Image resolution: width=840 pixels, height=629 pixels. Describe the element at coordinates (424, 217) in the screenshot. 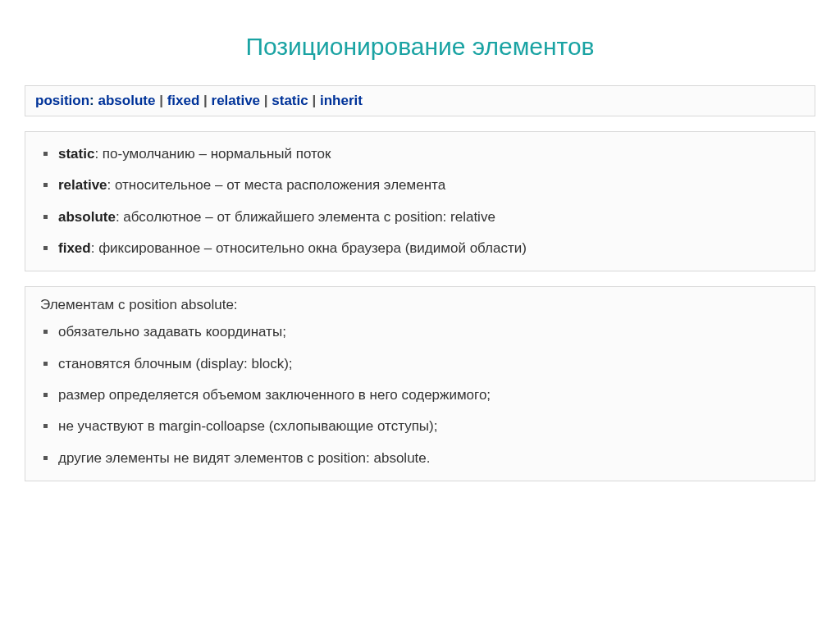

I see `definition-item: absolute: абсолютное – от ближайшего эле…` at that location.